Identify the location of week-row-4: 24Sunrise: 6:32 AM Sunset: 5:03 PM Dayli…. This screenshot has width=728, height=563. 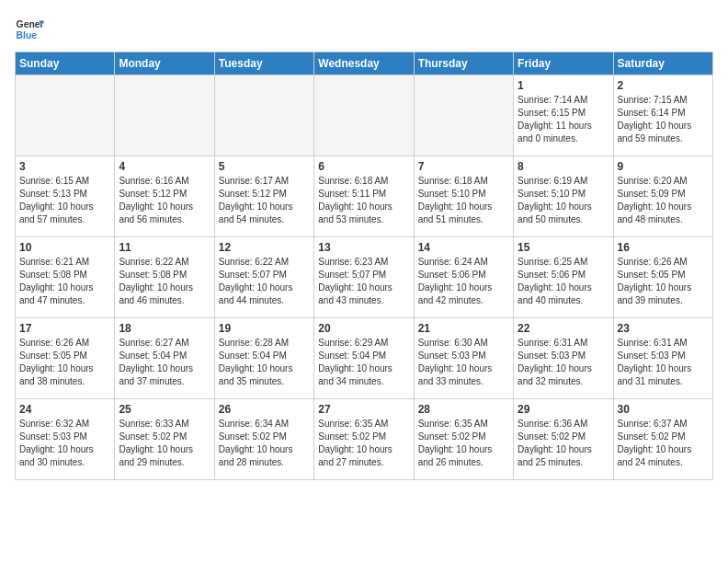
(364, 440).